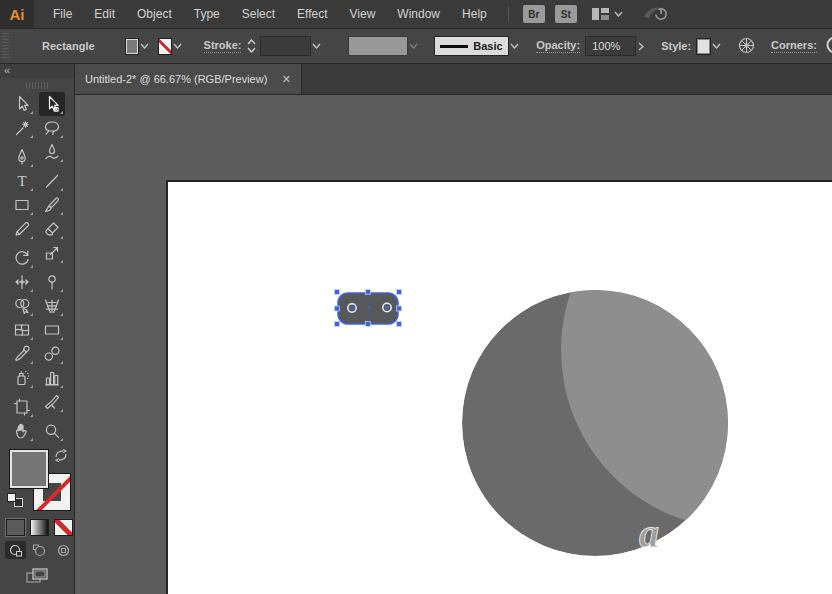 This screenshot has width=832, height=594. Describe the element at coordinates (61, 457) in the screenshot. I see `swap-fill-stroke-icon` at that location.